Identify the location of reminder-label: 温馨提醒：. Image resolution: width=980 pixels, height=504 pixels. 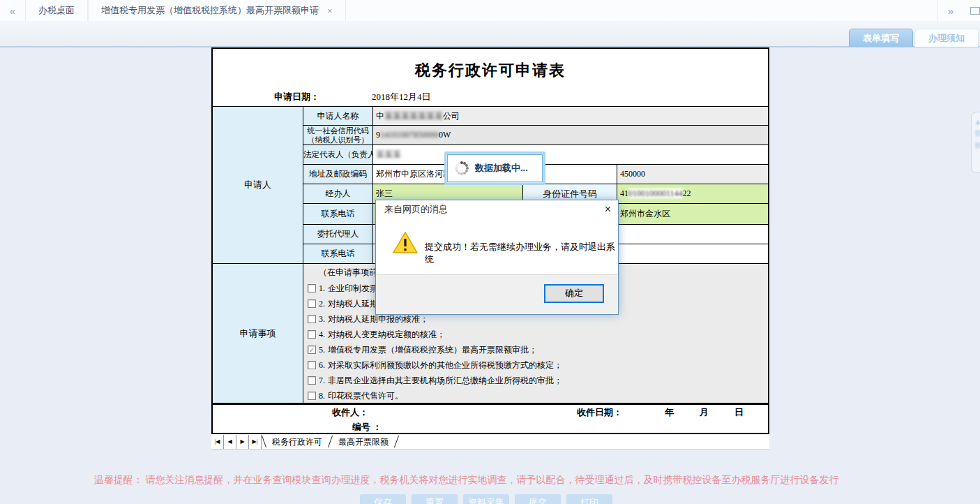
(119, 480).